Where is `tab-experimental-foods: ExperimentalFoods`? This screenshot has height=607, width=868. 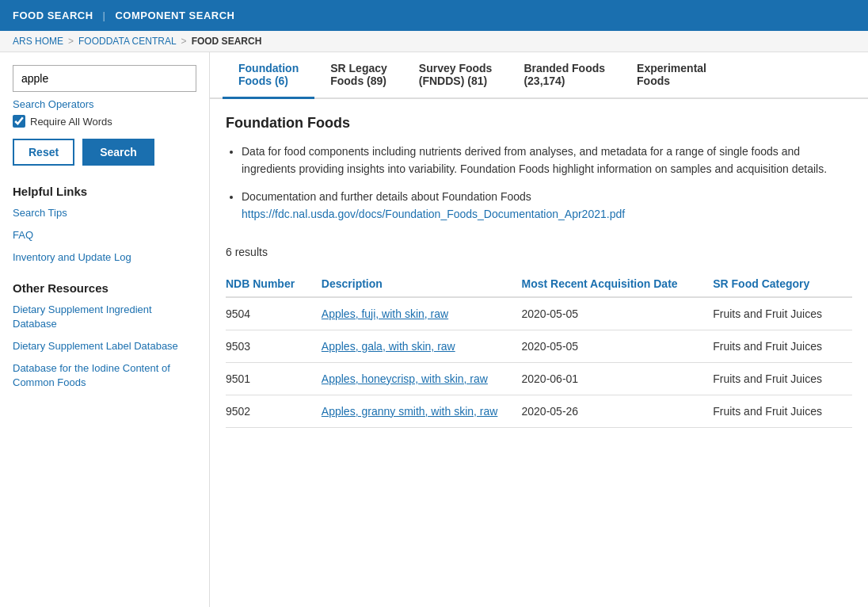 tab-experimental-foods: ExperimentalFoods is located at coordinates (672, 76).